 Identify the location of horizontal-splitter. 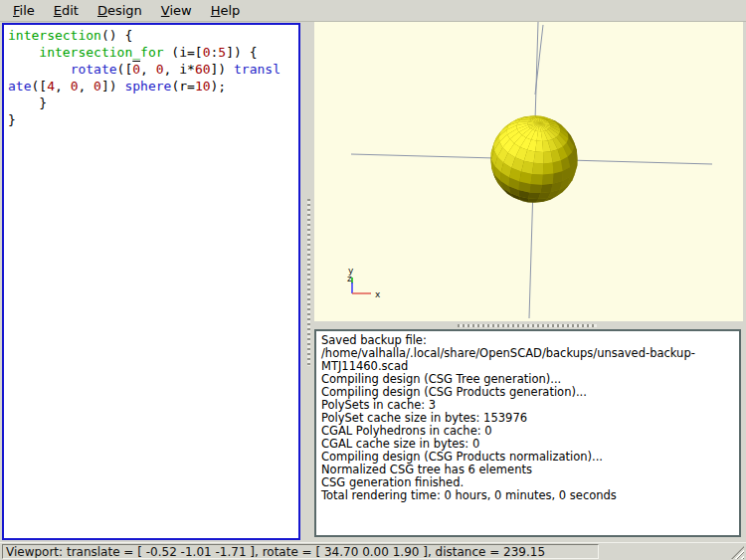
(529, 325).